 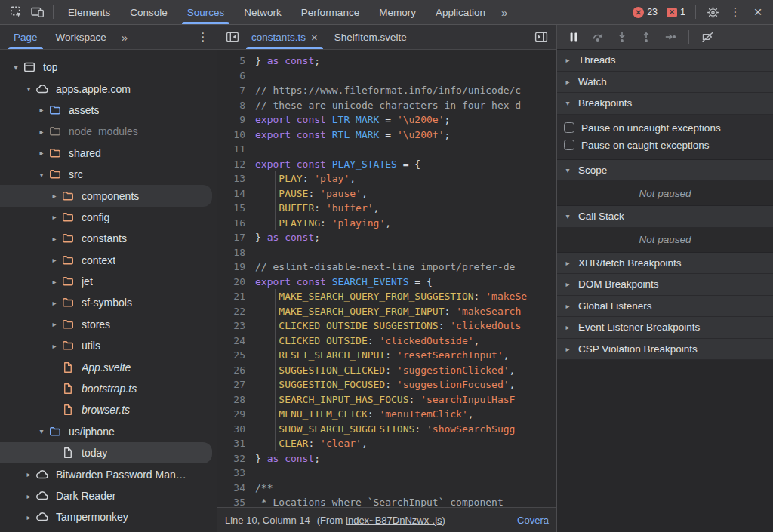 What do you see at coordinates (109, 303) in the screenshot?
I see `tree-item-sf-symbols: ▸sf-symbols` at bounding box center [109, 303].